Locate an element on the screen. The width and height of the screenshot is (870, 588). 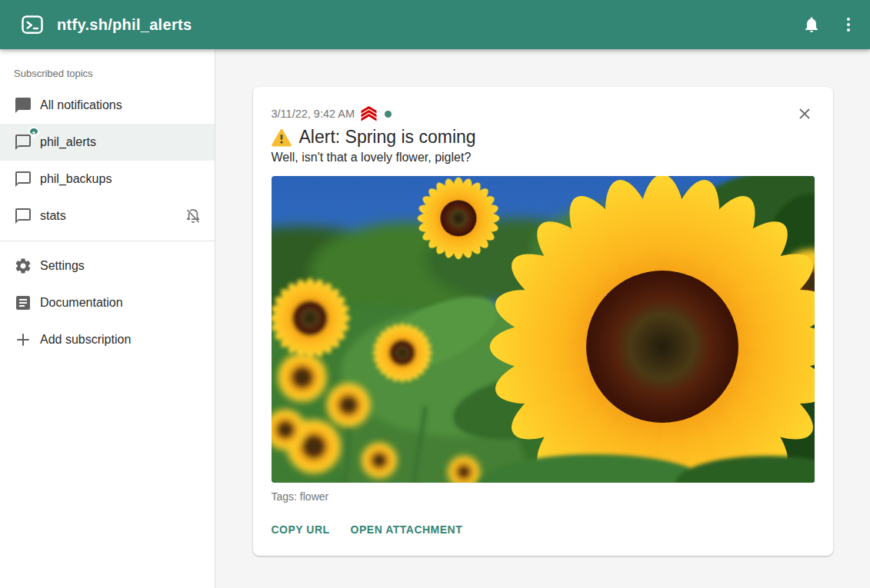
priority-max-icon is located at coordinates (369, 114).